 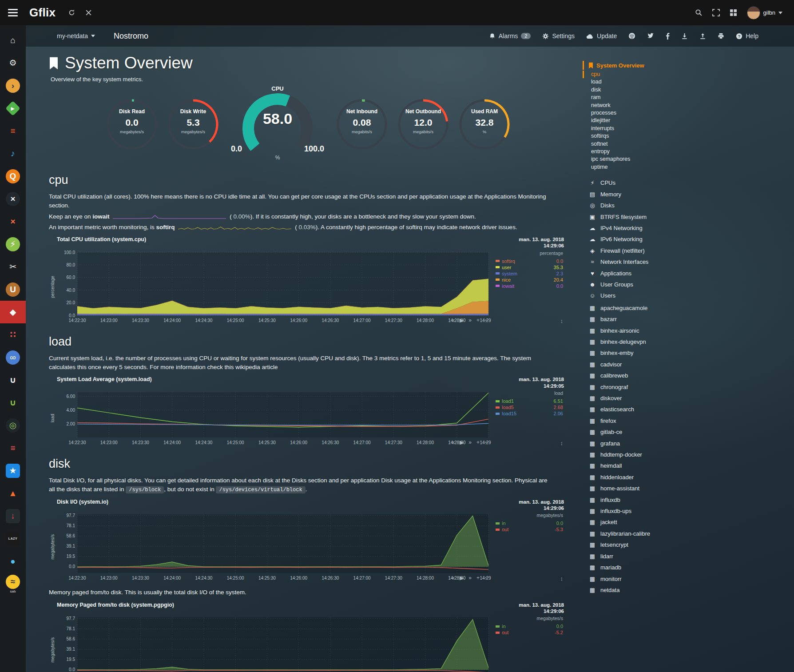 I want to click on airsonic: ♪, so click(x=13, y=154).